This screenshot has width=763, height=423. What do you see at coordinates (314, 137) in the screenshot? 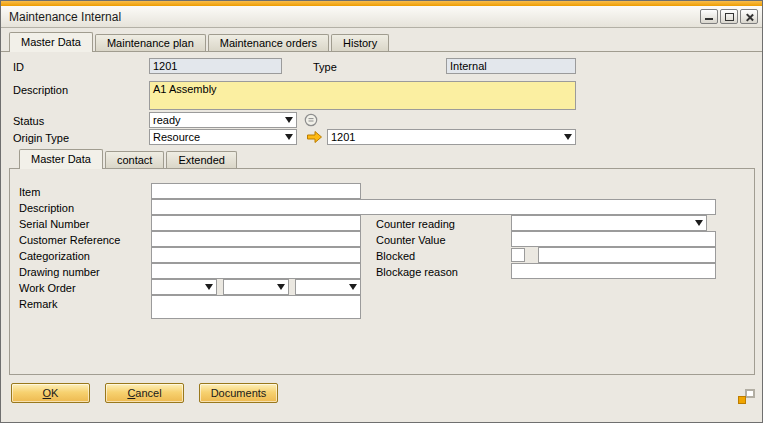
I see `link-arrow-icon` at bounding box center [314, 137].